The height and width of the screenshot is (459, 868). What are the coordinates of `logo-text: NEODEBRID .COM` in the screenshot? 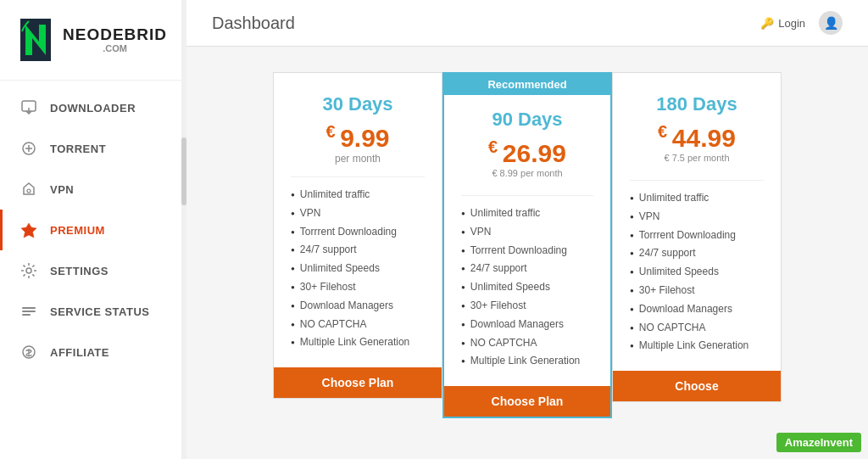 It's located at (115, 41).